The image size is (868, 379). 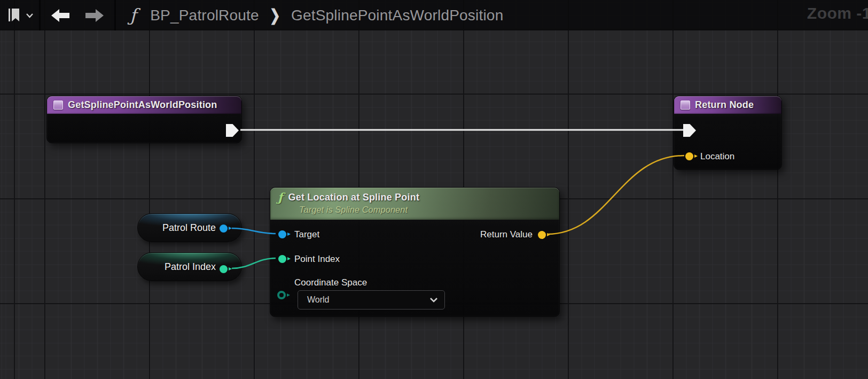 What do you see at coordinates (190, 267) in the screenshot?
I see `patrol-index-variable-node: Patrol Index` at bounding box center [190, 267].